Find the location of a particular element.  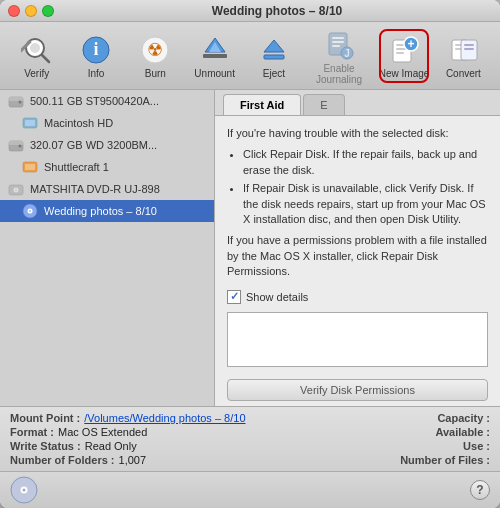

mount-point-value: /Volumes/Wedding photos – 8/10 is located at coordinates (164, 418).